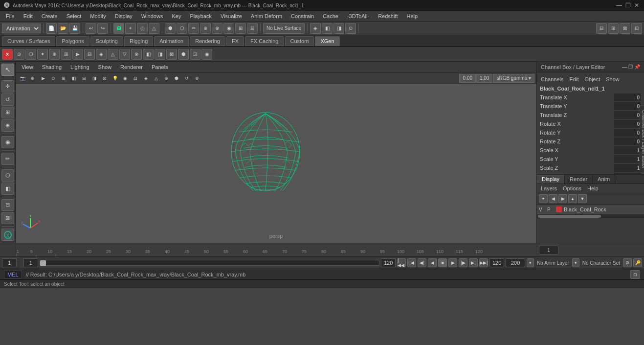 This screenshot has width=644, height=345. Describe the element at coordinates (7, 54) in the screenshot. I see `xgen-btn1: X` at that location.